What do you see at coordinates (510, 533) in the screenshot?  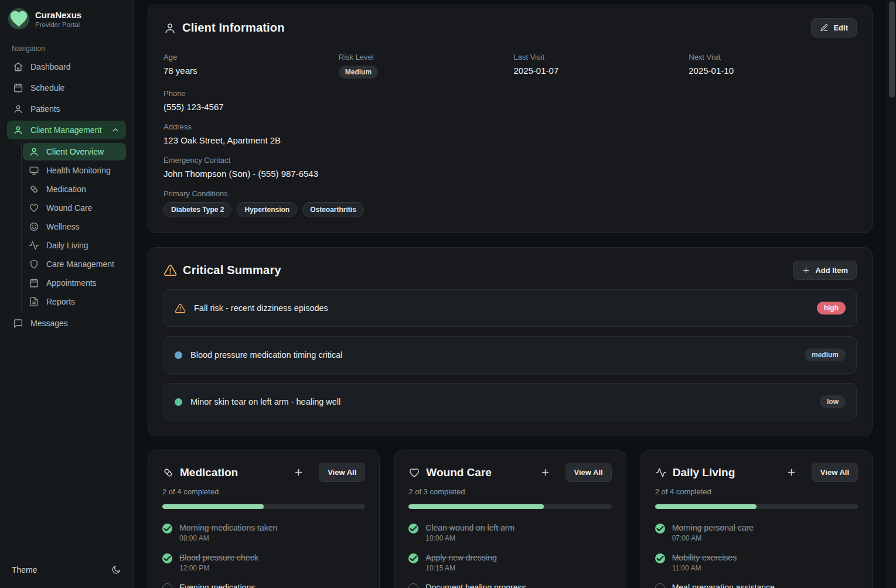 I see `task-item: Clean wound on left arm 10:00 AM` at bounding box center [510, 533].